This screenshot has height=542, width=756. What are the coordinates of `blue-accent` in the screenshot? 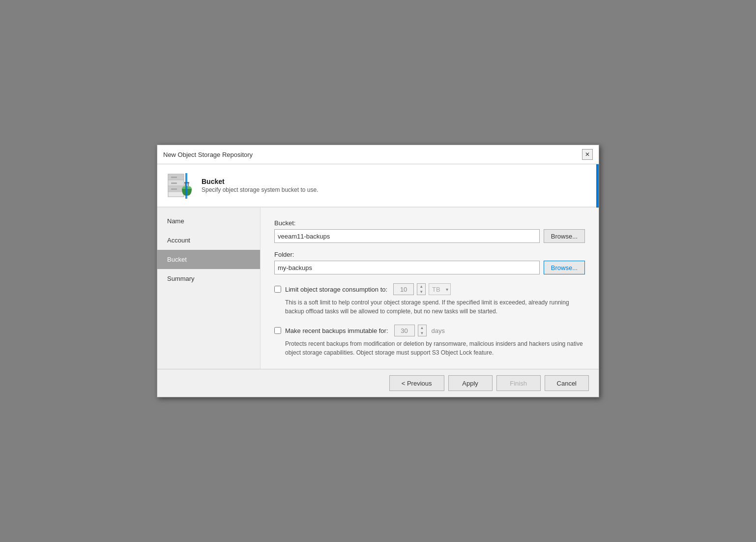 It's located at (598, 186).